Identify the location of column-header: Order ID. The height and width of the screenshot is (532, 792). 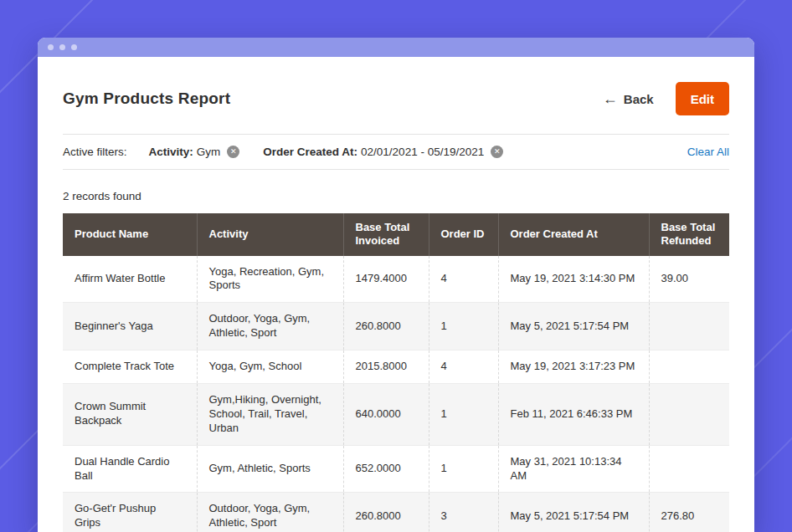
(464, 234).